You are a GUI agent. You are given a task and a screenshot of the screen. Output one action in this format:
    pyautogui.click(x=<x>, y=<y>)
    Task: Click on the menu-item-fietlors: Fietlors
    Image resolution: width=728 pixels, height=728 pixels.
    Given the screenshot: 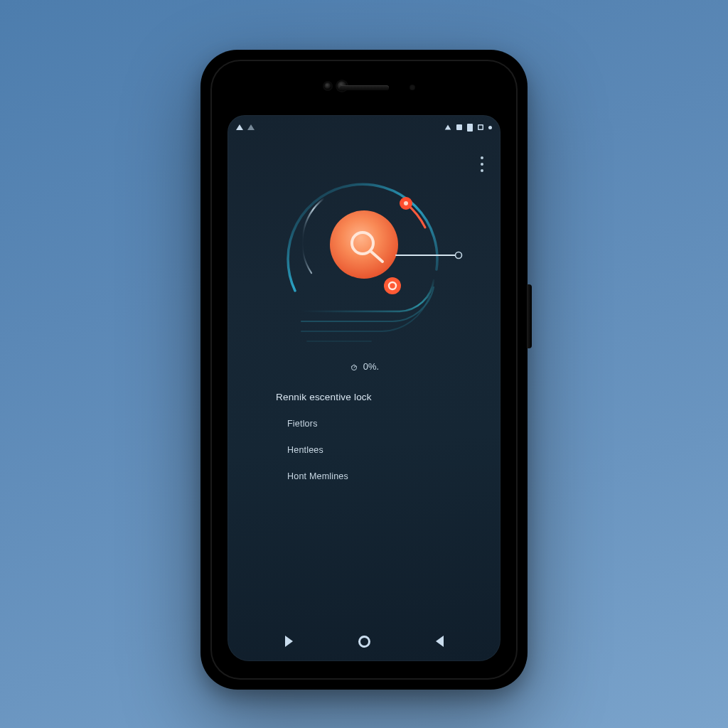 What is the action you would take?
    pyautogui.click(x=394, y=424)
    